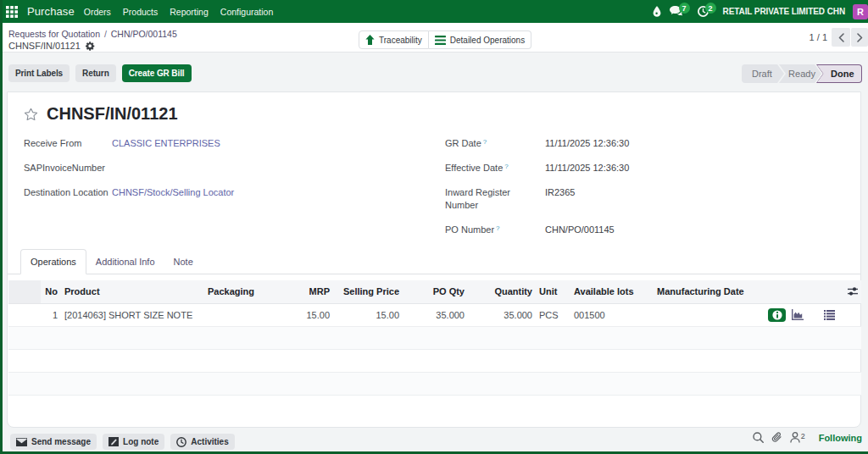  Describe the element at coordinates (553, 315) in the screenshot. I see `cell-unit: PCS` at that location.